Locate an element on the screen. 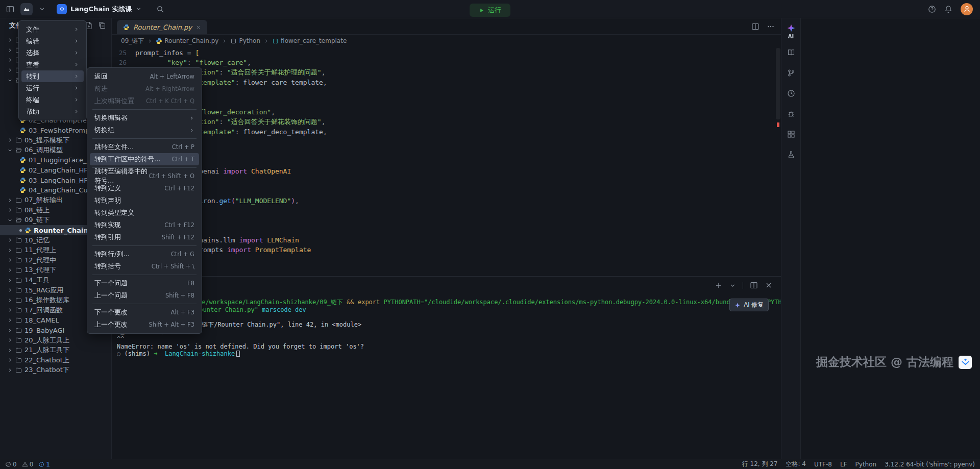  python-file-icon is located at coordinates (28, 231).